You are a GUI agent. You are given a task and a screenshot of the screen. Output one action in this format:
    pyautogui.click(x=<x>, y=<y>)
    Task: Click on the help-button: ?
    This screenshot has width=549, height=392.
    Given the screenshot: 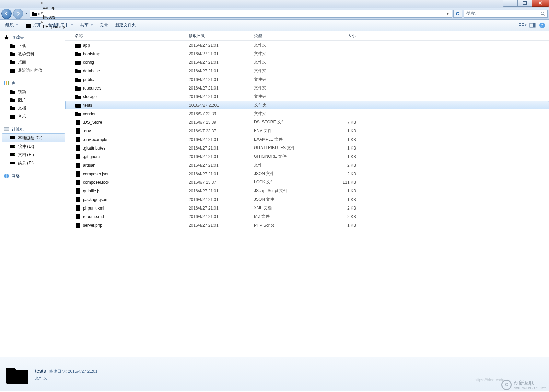 What is the action you would take?
    pyautogui.click(x=542, y=25)
    